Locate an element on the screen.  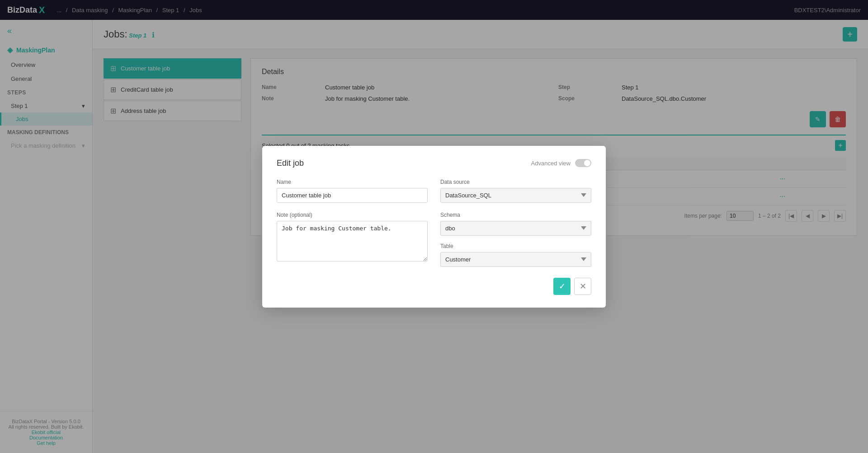
modal-header: Edit job Advanced view is located at coordinates (434, 163).